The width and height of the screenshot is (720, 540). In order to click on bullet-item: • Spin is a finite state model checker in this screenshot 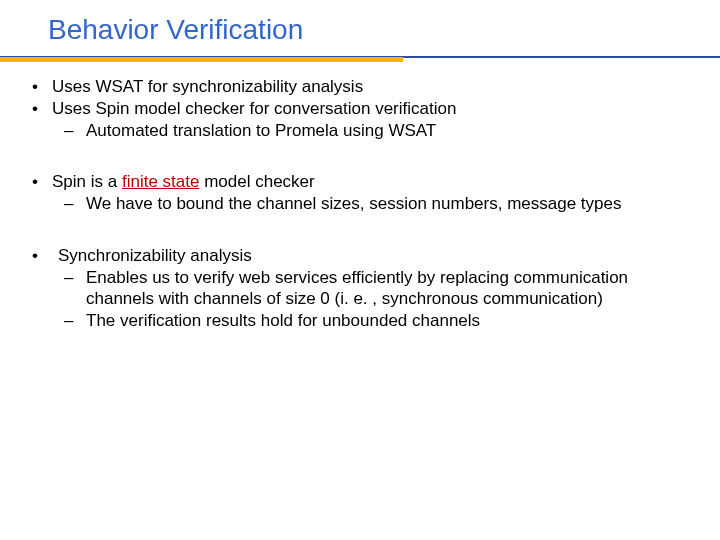, I will do `click(353, 182)`.